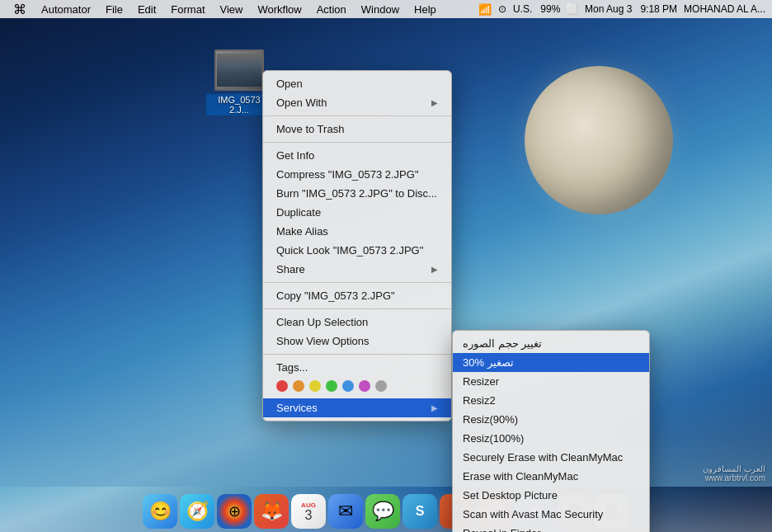 The height and width of the screenshot is (532, 772). Describe the element at coordinates (435, 102) in the screenshot. I see `open-with-arrow: ▶` at that location.